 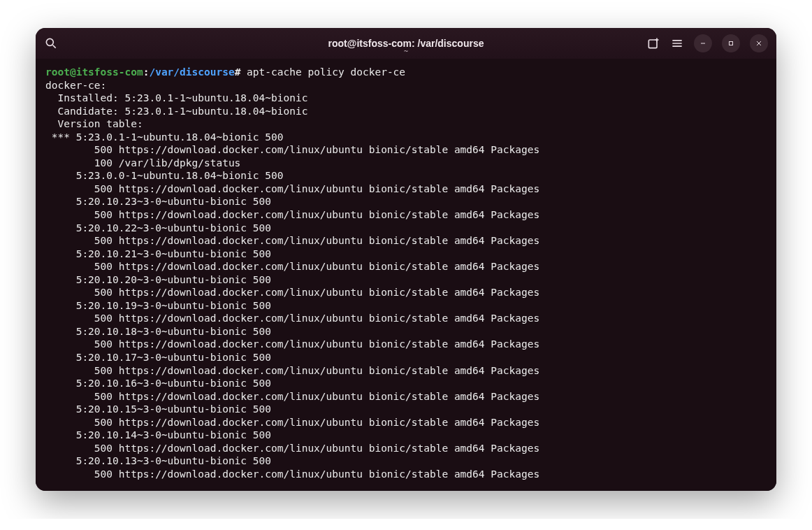 I want to click on version-line: 5:20.10.15~3-0~ubuntu-bionic 500, so click(x=406, y=410).